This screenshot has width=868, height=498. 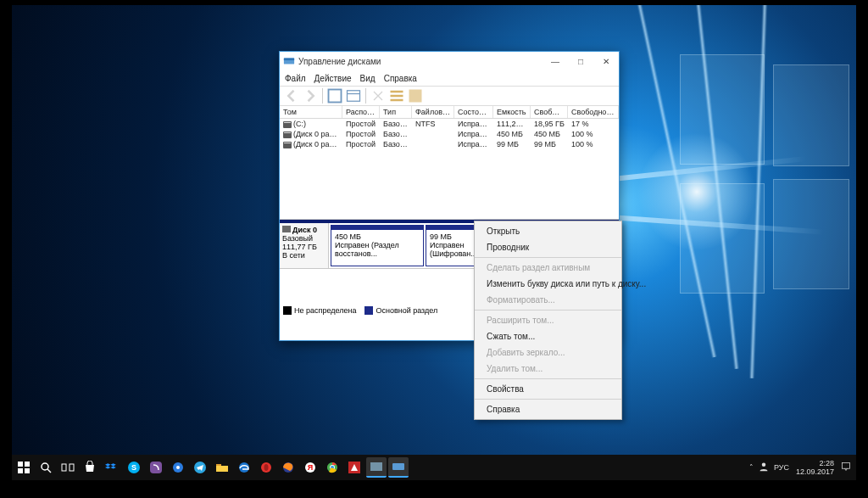 I want to click on legend-swatch-unalloc, so click(x=287, y=311).